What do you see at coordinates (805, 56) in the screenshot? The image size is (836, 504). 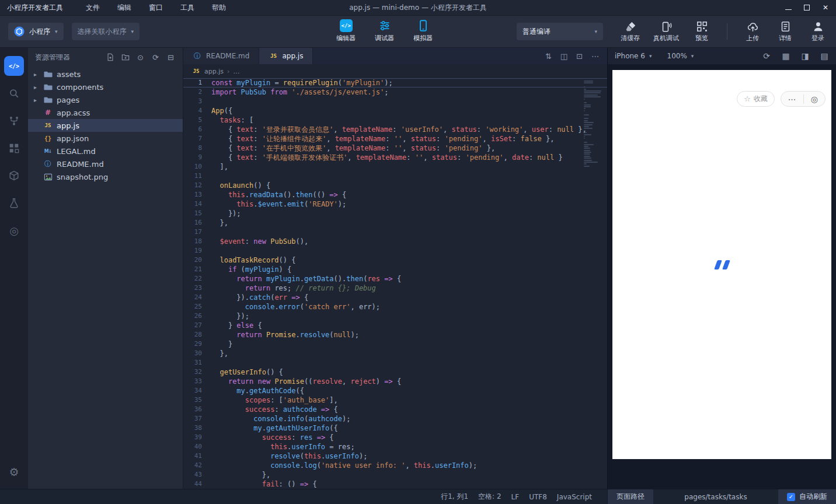 I see `screenshot-button: ◨` at bounding box center [805, 56].